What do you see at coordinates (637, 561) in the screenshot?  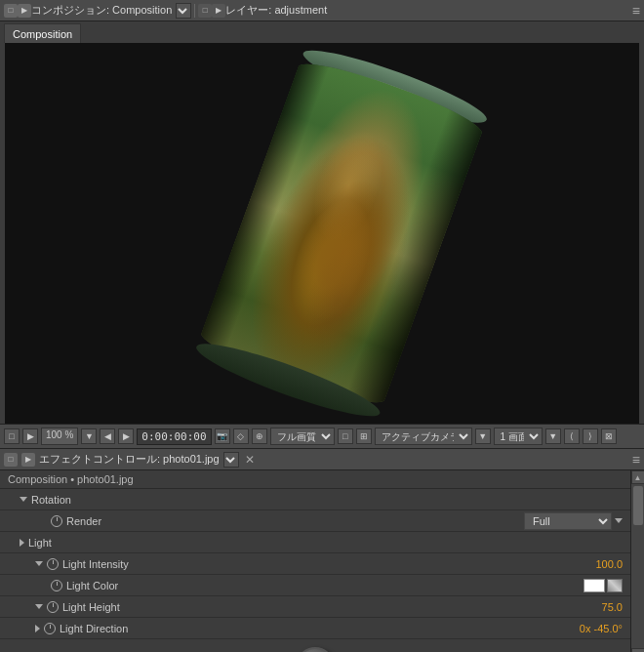 I see `effect-scrollbar: ▲ ▼` at bounding box center [637, 561].